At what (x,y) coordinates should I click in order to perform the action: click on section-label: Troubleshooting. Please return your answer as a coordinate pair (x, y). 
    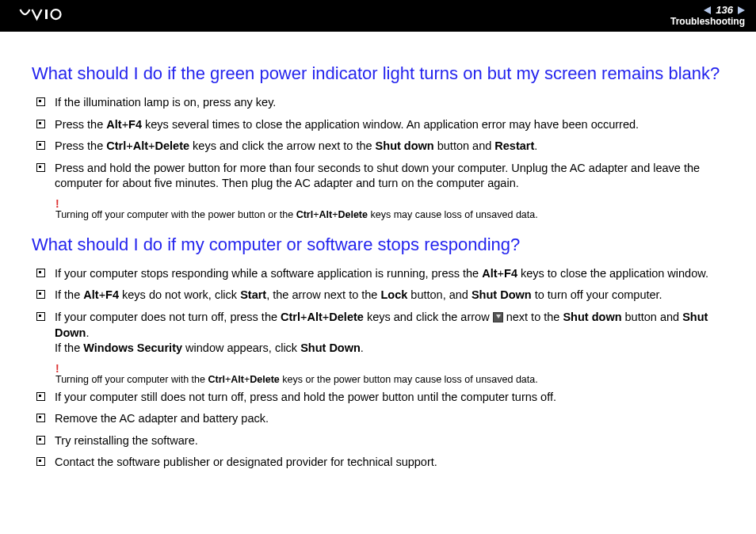
    Looking at the image, I should click on (708, 22).